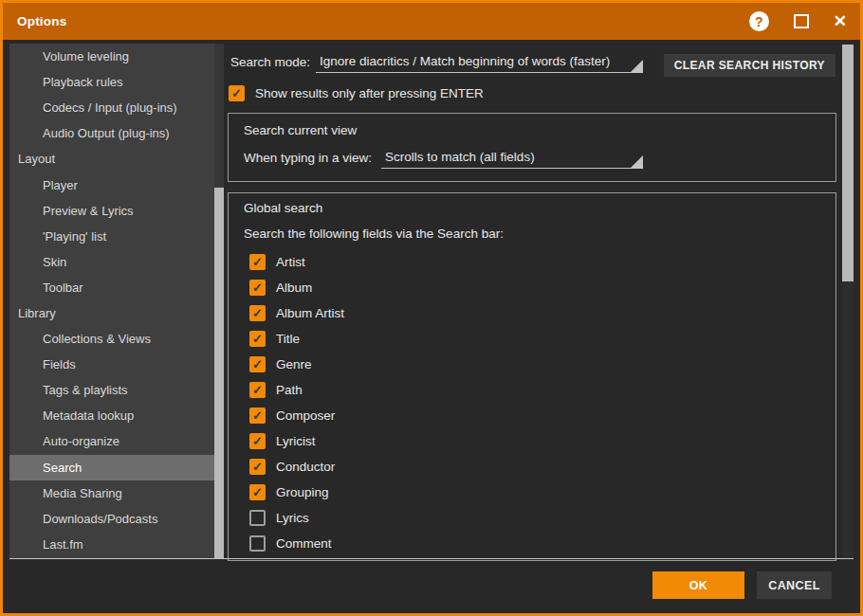  What do you see at coordinates (270, 64) in the screenshot?
I see `search-mode-label: Search mode:` at bounding box center [270, 64].